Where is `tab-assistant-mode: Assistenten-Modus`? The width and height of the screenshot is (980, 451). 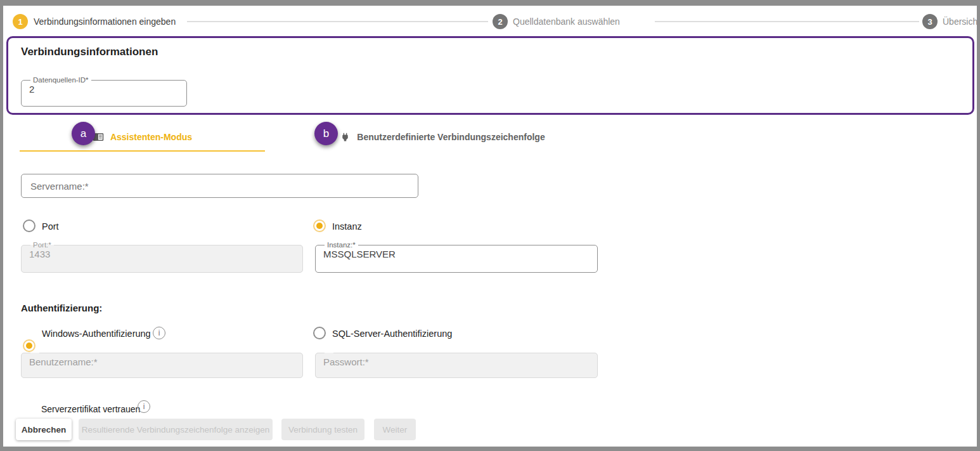 tab-assistant-mode: Assistenten-Modus is located at coordinates (142, 137).